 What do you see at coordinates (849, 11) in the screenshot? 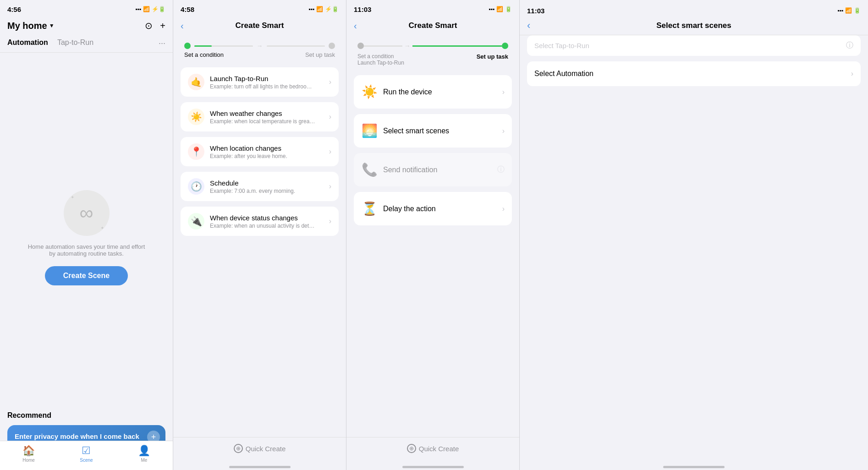
I see `status-icons-4: ▪▪▪ 📶 🔋` at bounding box center [849, 11].